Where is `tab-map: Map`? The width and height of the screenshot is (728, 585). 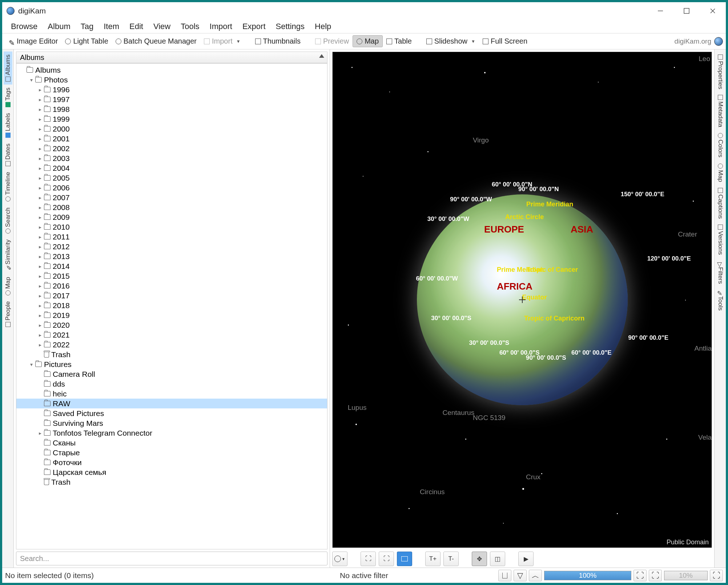
tab-map: Map is located at coordinates (8, 286).